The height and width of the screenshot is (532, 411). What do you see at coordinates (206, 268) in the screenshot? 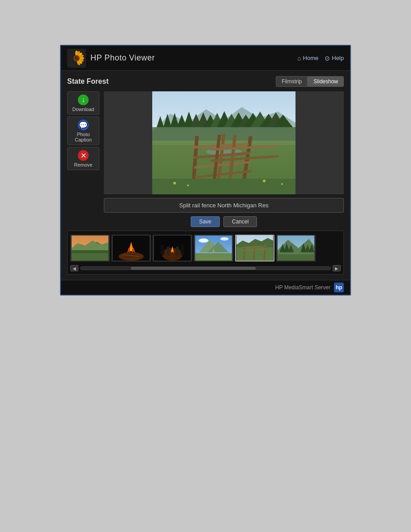
I see `filmstrip-scrollbar` at bounding box center [206, 268].